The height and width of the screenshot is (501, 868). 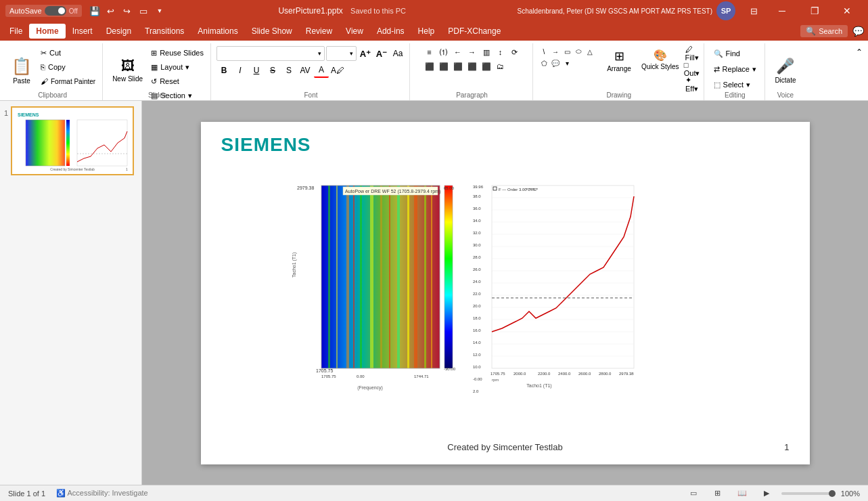 What do you see at coordinates (382, 53) in the screenshot?
I see `decrease-font-button: A⁻` at bounding box center [382, 53].